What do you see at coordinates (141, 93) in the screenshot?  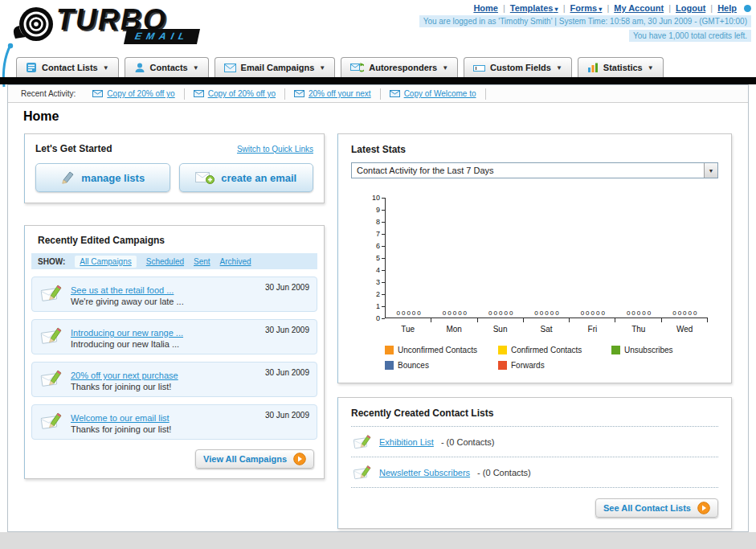 I see `recent-activity-item-label: Copy of 20% off yo` at bounding box center [141, 93].